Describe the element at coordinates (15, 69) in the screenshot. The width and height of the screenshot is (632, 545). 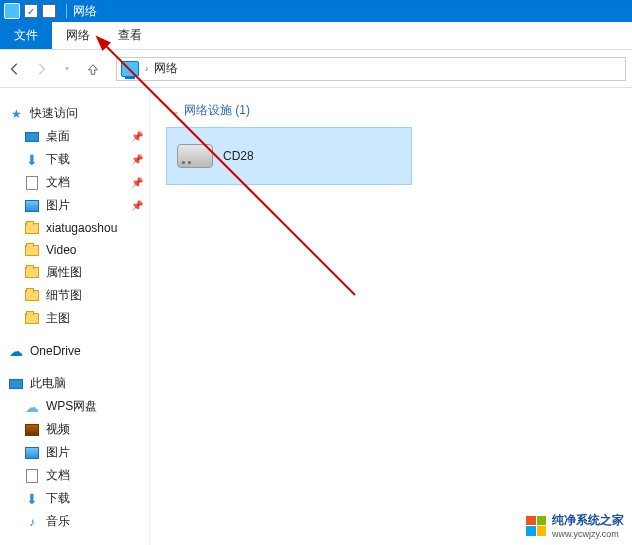
I see `arrow-left-icon` at that location.